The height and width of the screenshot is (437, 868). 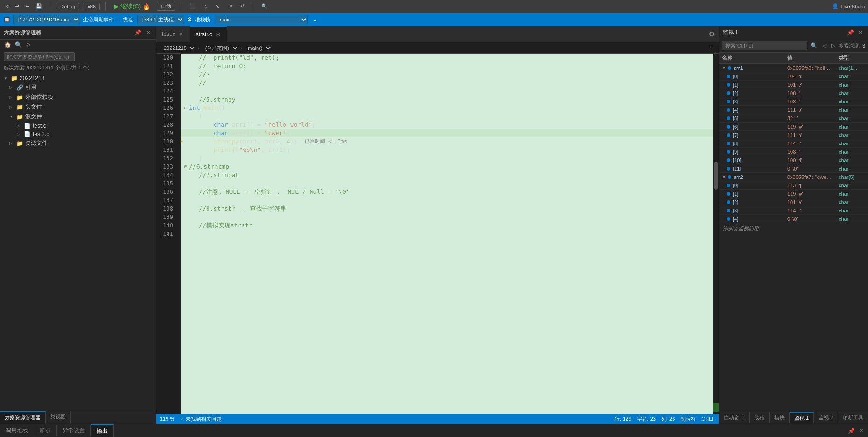 I want to click on sep4, so click(x=253, y=7).